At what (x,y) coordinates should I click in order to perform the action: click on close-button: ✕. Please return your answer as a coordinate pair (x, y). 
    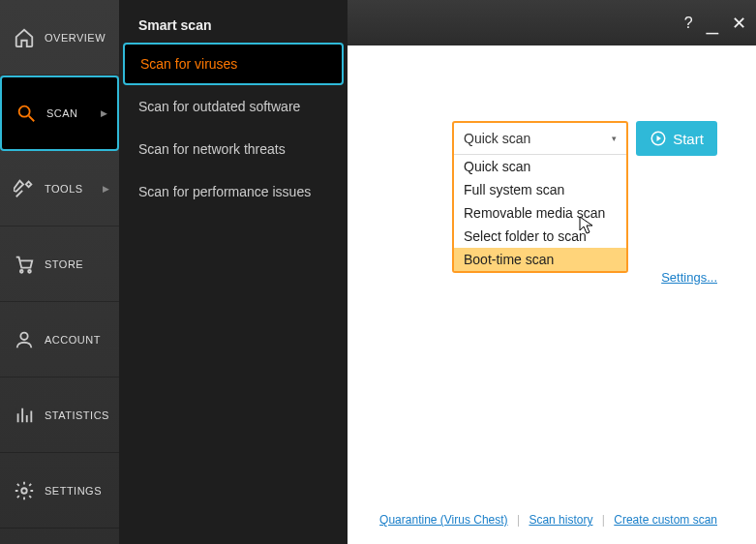
    Looking at the image, I should click on (740, 23).